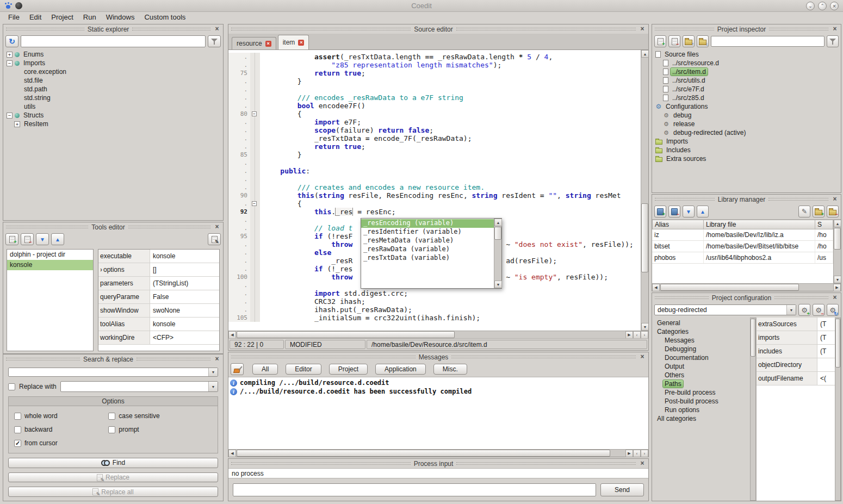 The image size is (843, 504). Describe the element at coordinates (254, 43) in the screenshot. I see `editor-tab-resource: resource×` at that location.